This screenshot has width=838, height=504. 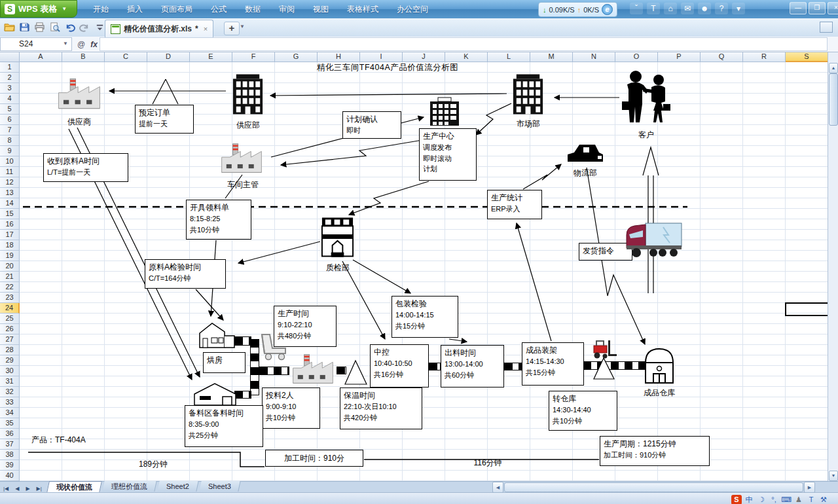 I want to click on qc-dept-icon, so click(x=338, y=237).